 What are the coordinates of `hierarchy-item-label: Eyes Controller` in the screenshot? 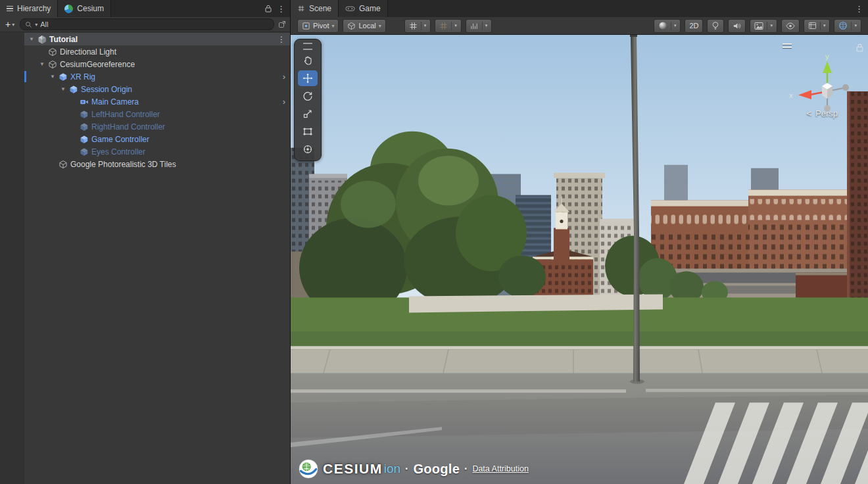 It's located at (118, 152).